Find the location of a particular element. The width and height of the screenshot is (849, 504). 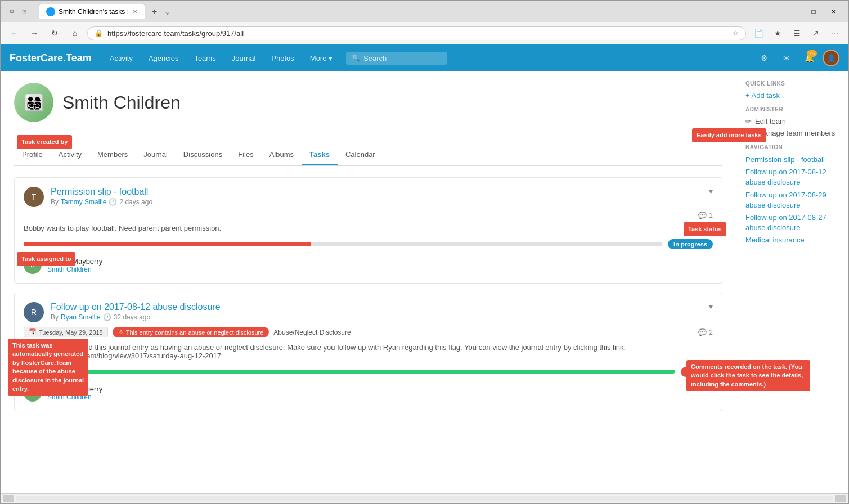

task-2-author-avatar: R is located at coordinates (34, 312).